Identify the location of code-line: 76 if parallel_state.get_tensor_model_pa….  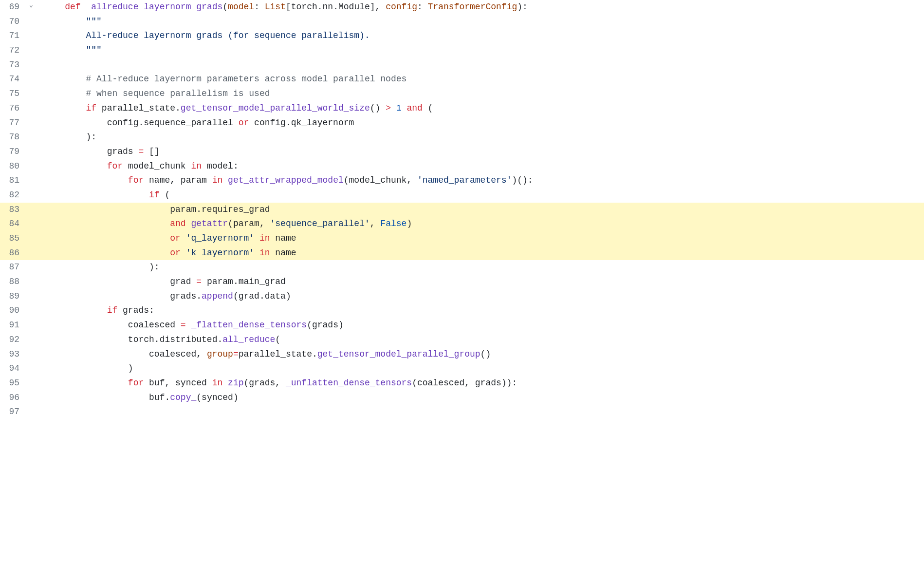
(462, 109).